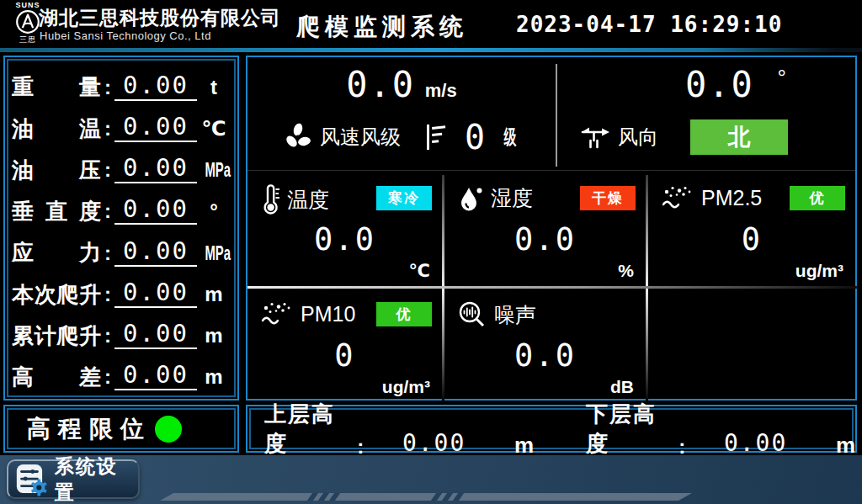 Image resolution: width=862 pixels, height=504 pixels. Describe the element at coordinates (96, 479) in the screenshot. I see `settings-button-label: 系统设置` at that location.